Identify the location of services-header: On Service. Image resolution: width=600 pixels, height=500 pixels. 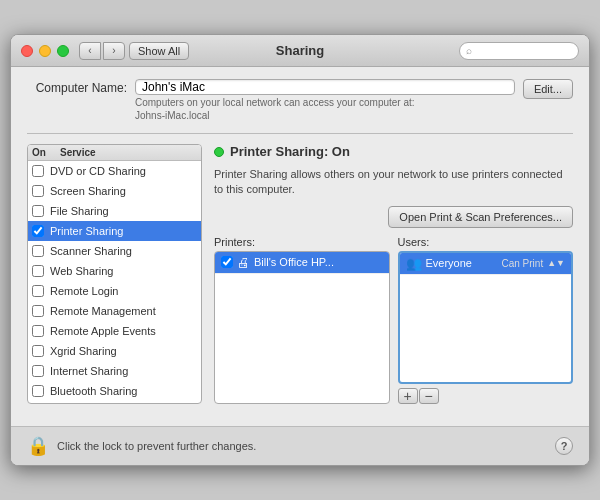
(114, 153).